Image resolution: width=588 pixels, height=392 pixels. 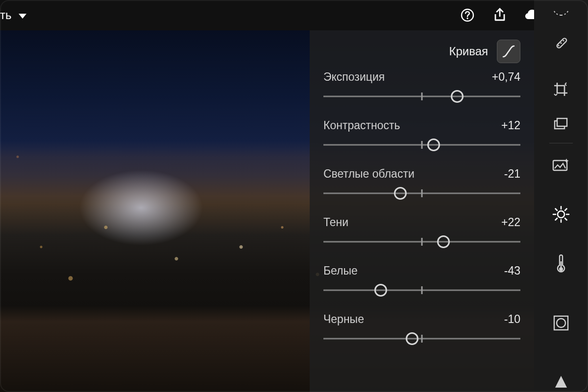 What do you see at coordinates (561, 143) in the screenshot?
I see `tool-divider` at bounding box center [561, 143].